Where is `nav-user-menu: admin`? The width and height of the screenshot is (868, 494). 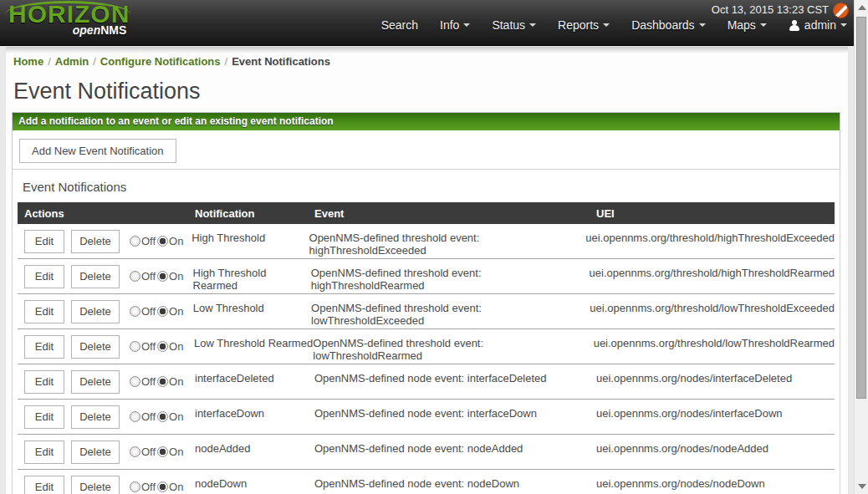
nav-user-menu: admin is located at coordinates (818, 25).